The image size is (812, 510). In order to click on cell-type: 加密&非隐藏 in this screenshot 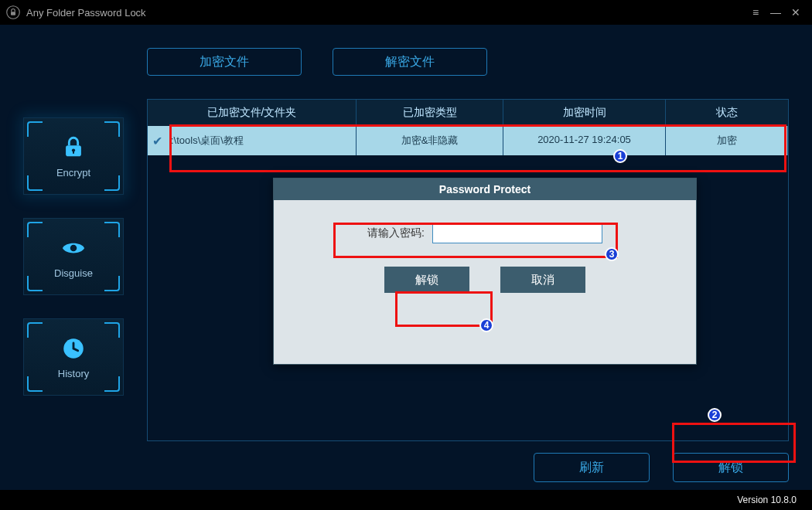, I will do `click(430, 141)`.